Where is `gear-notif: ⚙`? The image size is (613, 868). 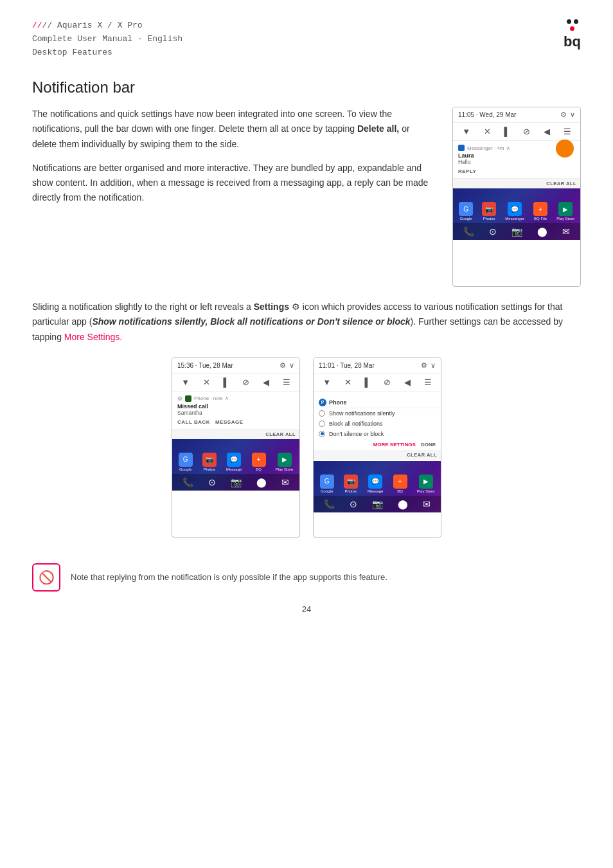 gear-notif: ⚙ is located at coordinates (180, 399).